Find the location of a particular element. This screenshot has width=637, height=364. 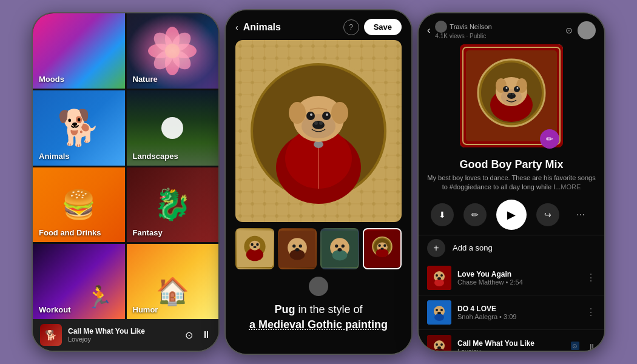

category-cell-workout: 🏃 Workout is located at coordinates (79, 281).